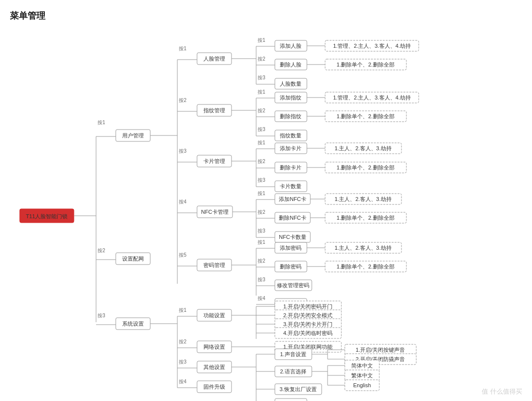 The image size is (532, 401). Describe the element at coordinates (362, 366) in the screenshot. I see `svg-text: 简体中文` at that location.